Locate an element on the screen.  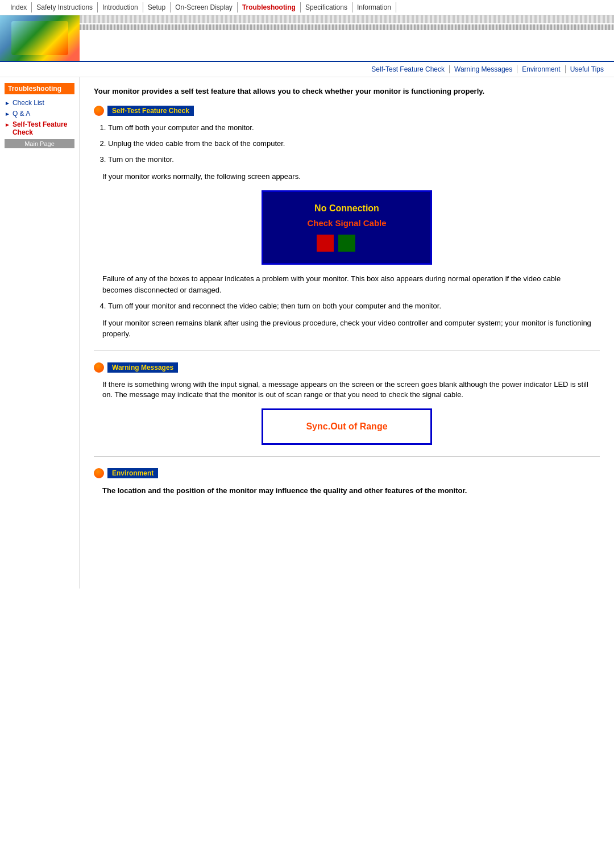
environment-text: The location and the position of the mon… is located at coordinates (347, 491).